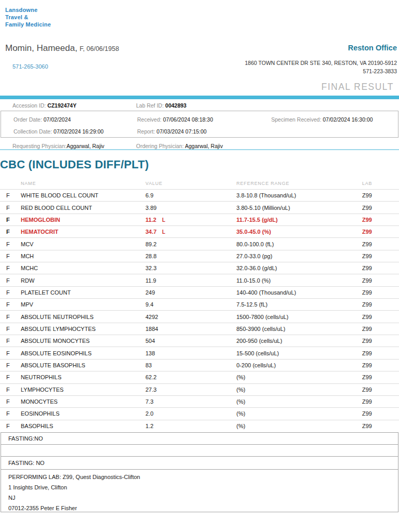  What do you see at coordinates (150, 304) in the screenshot?
I see `test-value: 9.4` at bounding box center [150, 304].